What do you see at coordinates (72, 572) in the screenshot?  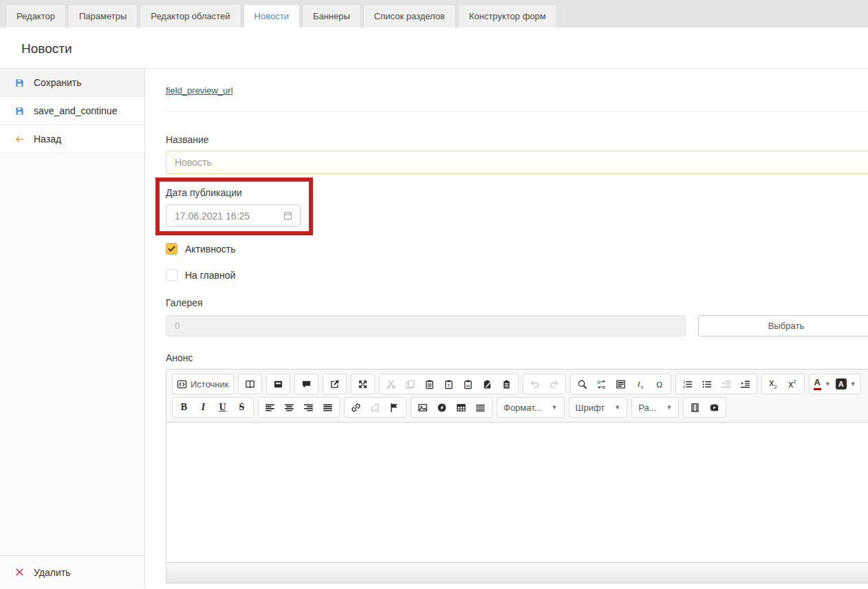 I see `sidebar-item-delete: Удалить` at bounding box center [72, 572].